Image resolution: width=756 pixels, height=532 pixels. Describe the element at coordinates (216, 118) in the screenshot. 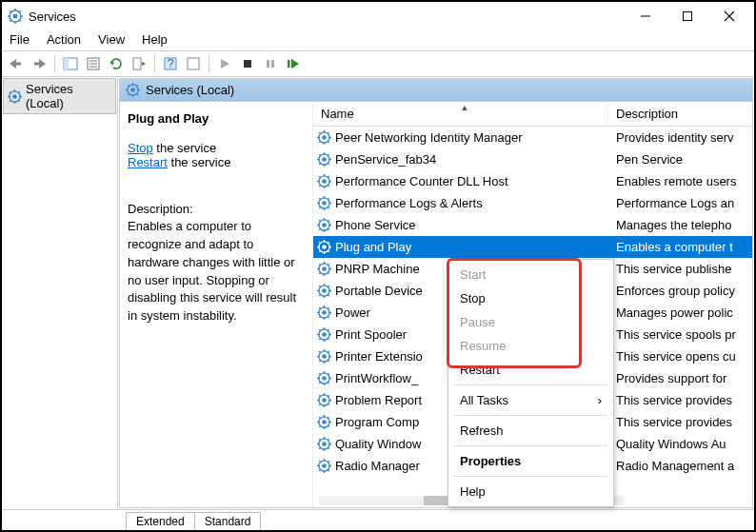

I see `selected-service-name: Plug and Play` at that location.